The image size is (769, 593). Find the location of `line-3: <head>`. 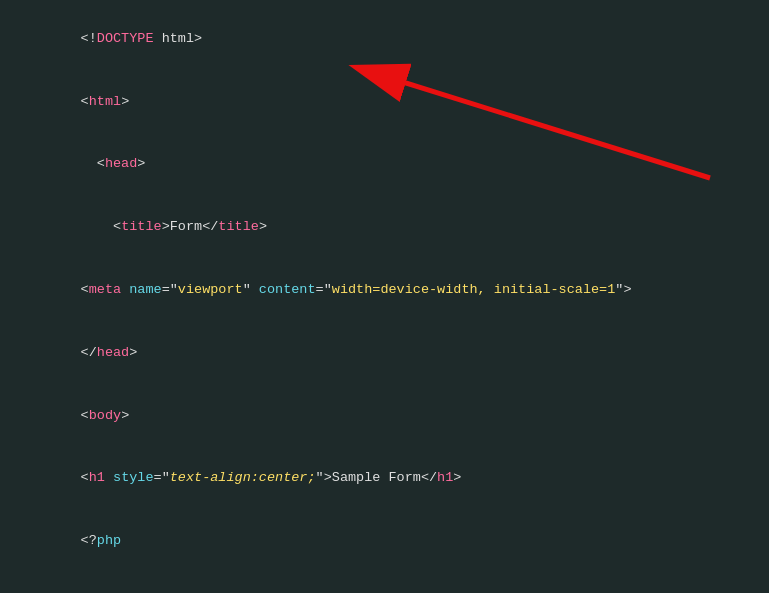

line-3: <head> is located at coordinates (384, 166).